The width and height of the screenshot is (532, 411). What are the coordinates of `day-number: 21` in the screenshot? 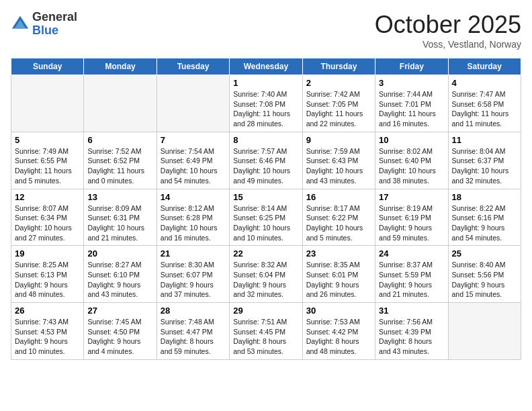 It's located at (193, 254).